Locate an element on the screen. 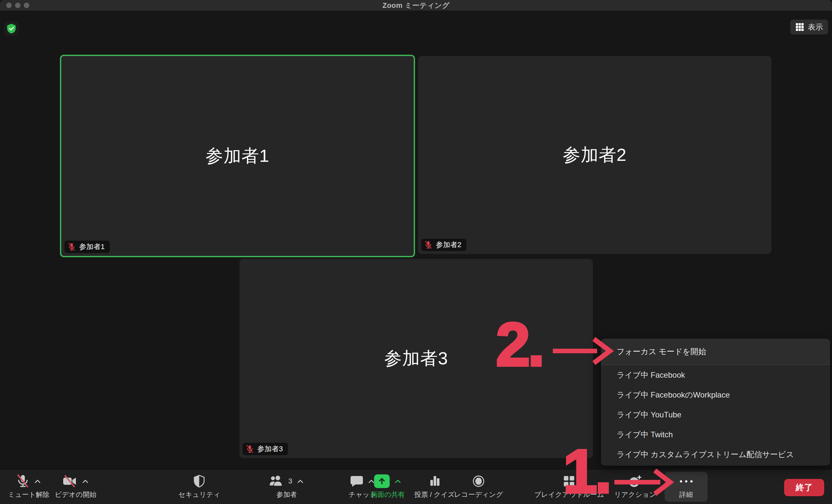 Image resolution: width=832 pixels, height=504 pixels. menu-item-start-focus-mode: フォーカス モードを開始 is located at coordinates (716, 352).